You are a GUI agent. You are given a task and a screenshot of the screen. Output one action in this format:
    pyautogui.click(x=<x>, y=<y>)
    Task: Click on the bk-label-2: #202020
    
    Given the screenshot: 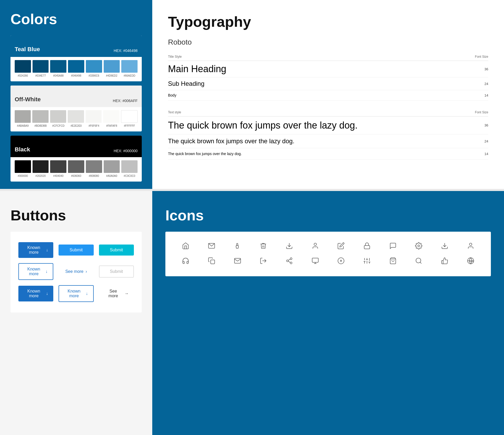 What is the action you would take?
    pyautogui.click(x=41, y=176)
    